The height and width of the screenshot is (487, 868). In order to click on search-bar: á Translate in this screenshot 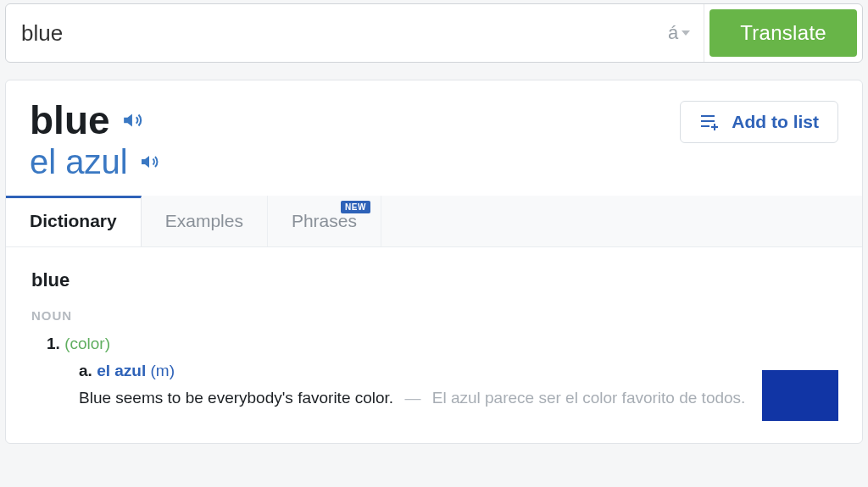, I will do `click(434, 33)`.